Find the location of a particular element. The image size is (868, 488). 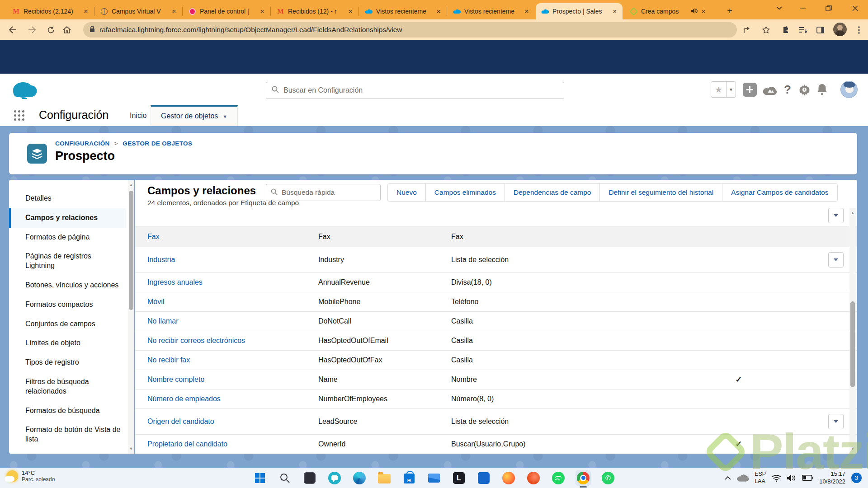

browser-tab: M Recibidos (2.124) ✕ is located at coordinates (50, 11).